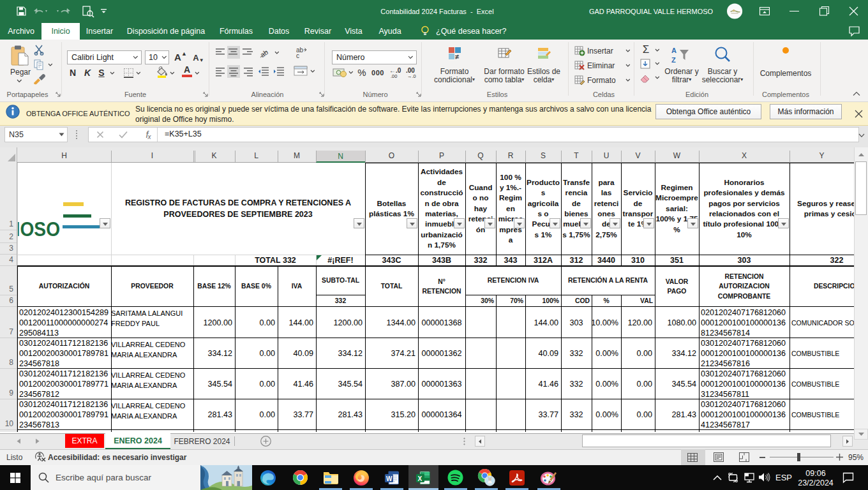  I want to click on svg-text: A, so click(674, 50).